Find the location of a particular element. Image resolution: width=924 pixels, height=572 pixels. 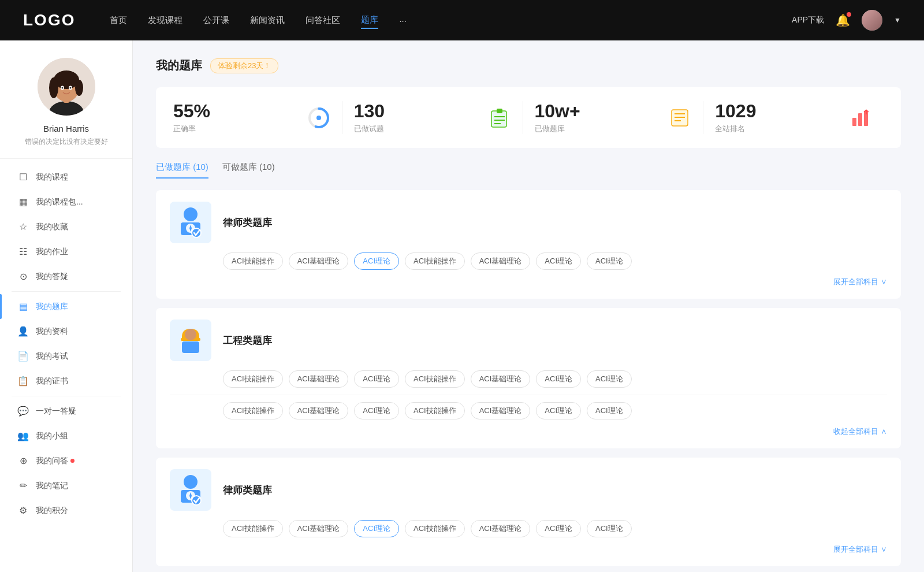

menu-course-package: ▦ 我的课程包... is located at coordinates (66, 202).